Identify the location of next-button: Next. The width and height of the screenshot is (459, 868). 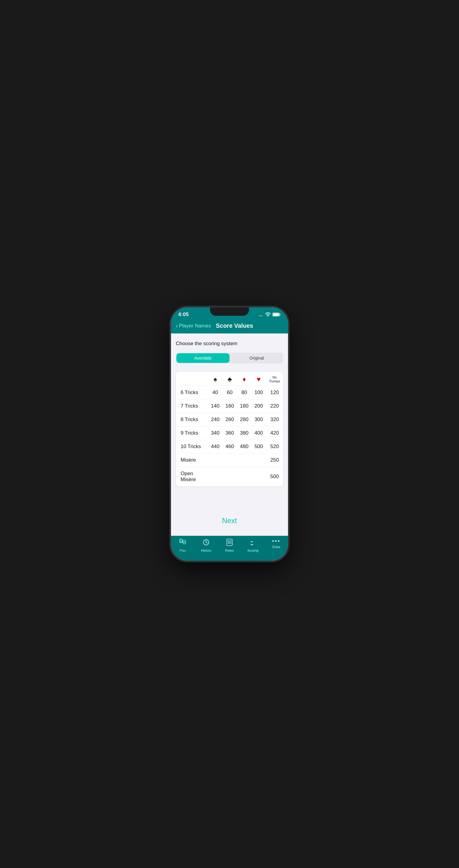
(230, 521).